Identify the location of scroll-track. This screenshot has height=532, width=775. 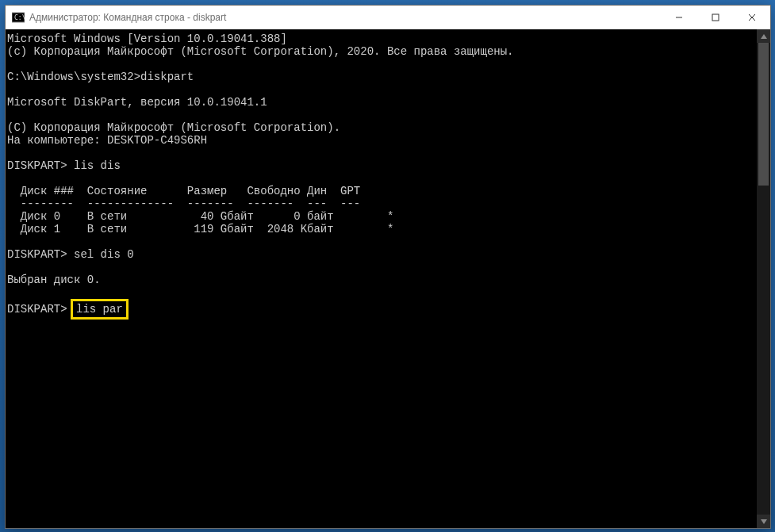
(763, 279).